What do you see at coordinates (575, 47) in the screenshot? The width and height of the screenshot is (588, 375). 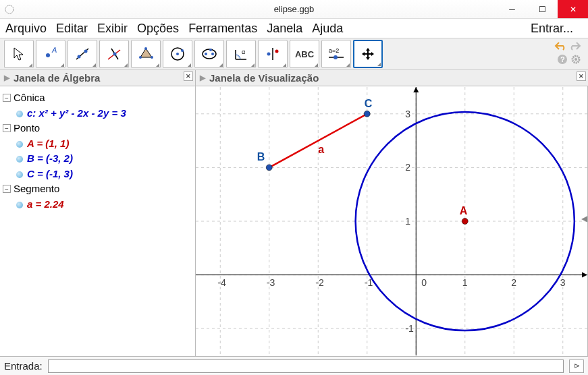 I see `redo-icon` at bounding box center [575, 47].